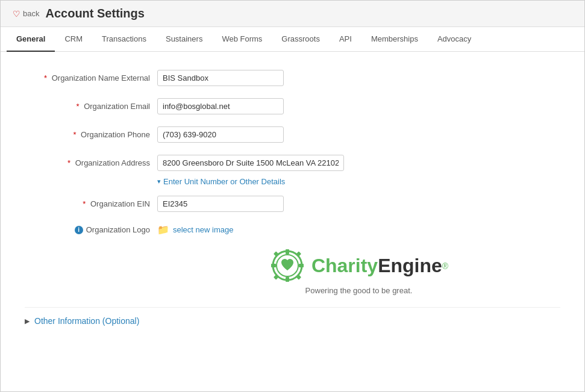  Describe the element at coordinates (221, 204) in the screenshot. I see `org-ein-input` at that location.